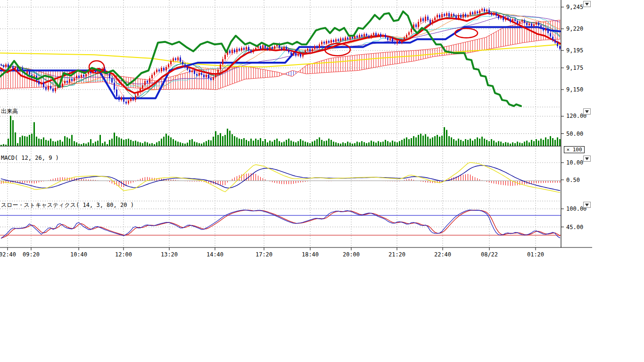  What do you see at coordinates (264, 255) in the screenshot?
I see `time-tick-label: 17:20` at bounding box center [264, 255].